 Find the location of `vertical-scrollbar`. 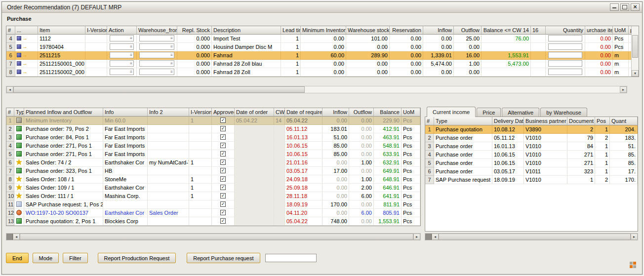

vertical-scrollbar is located at coordinates (635, 51).